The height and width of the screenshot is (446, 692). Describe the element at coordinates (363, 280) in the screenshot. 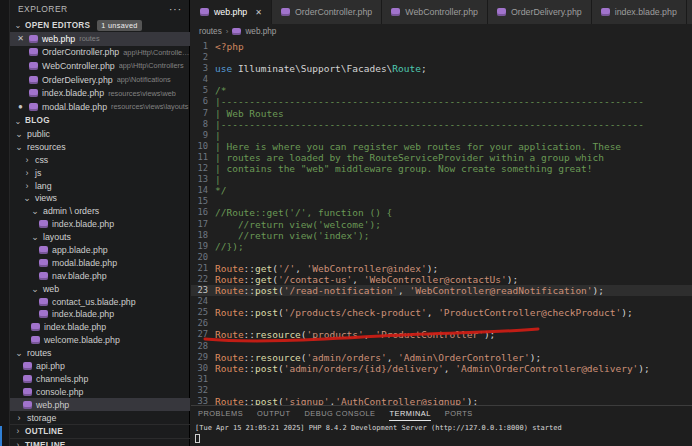

I see `line-text: Route::get('/contact-us', 'WebController…` at that location.